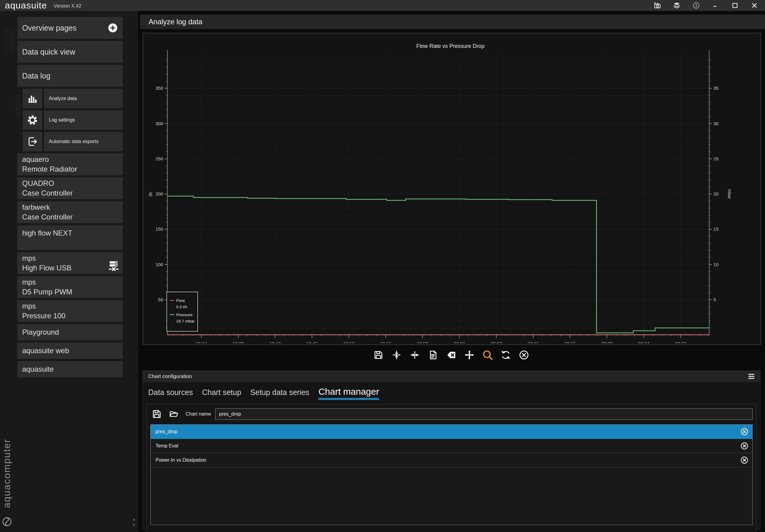 The height and width of the screenshot is (532, 765). I want to click on chart-name-input, so click(484, 414).